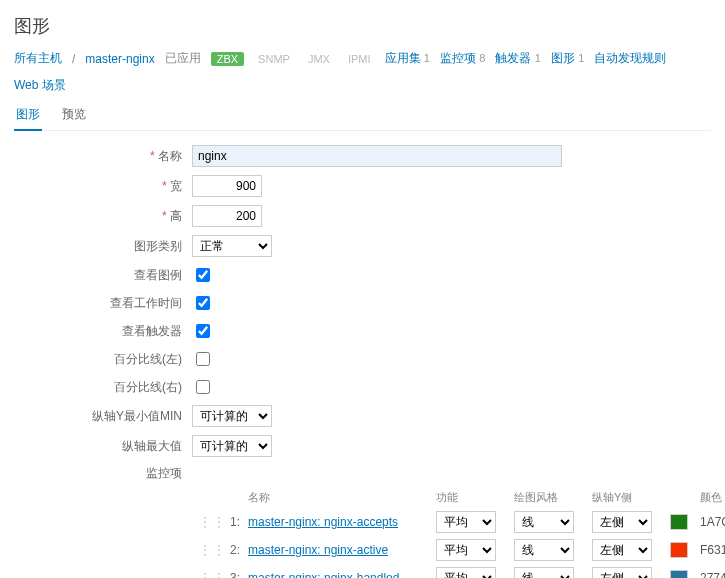 This screenshot has height=578, width=725. I want to click on select-ymax: 可计算的, so click(232, 446).